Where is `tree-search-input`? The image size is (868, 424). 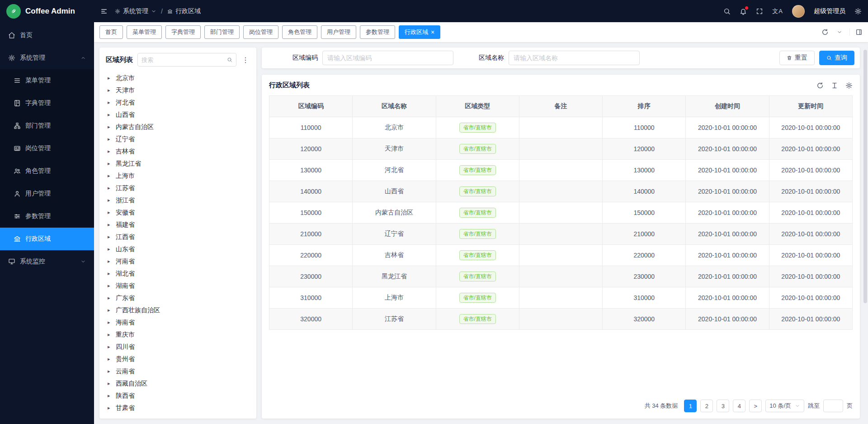
tree-search-input is located at coordinates (183, 60).